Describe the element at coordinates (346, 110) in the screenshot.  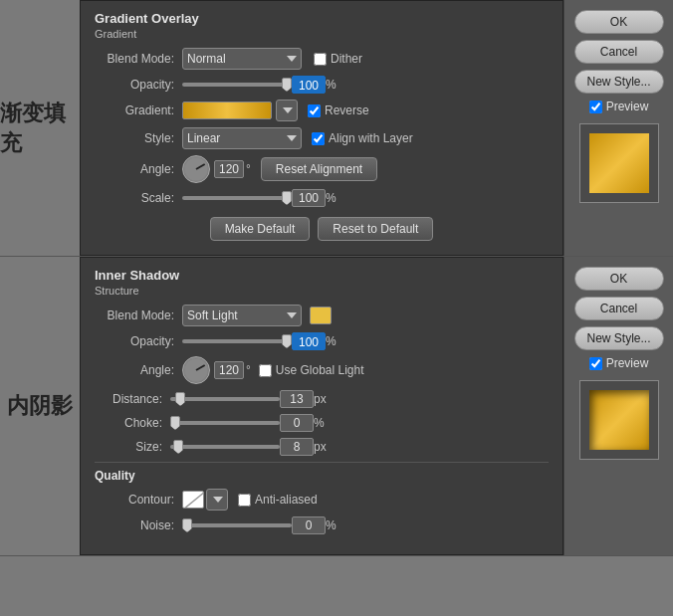
I see `reverse-label: Reverse` at that location.